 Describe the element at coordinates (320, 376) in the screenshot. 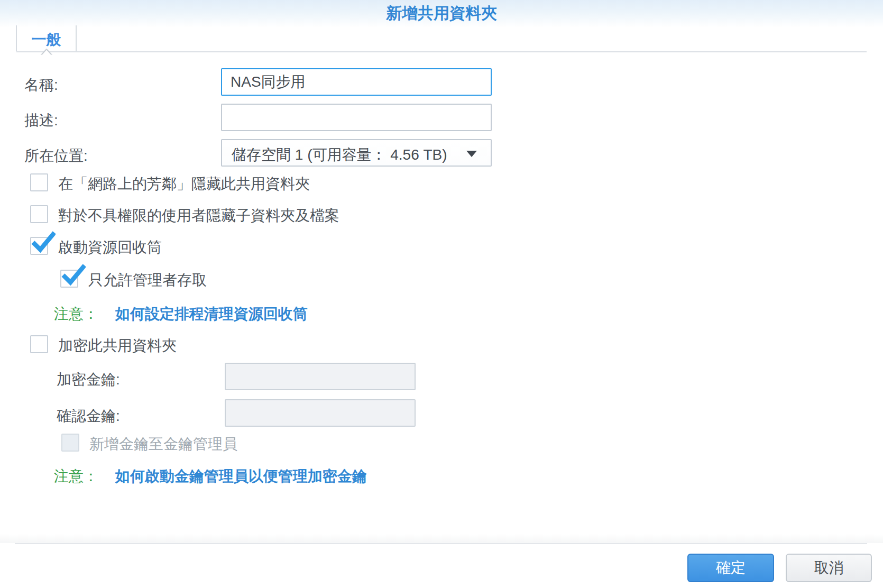

I see `encryption-key-input` at that location.